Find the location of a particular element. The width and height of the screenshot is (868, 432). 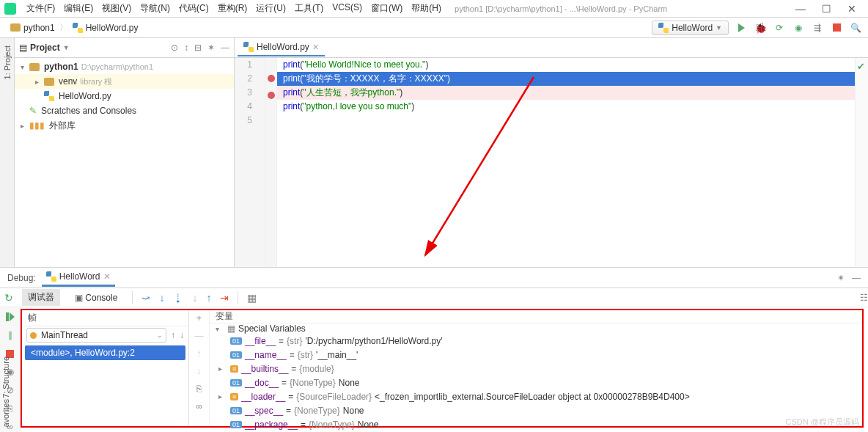

profile-button: ◉ is located at coordinates (798, 28).